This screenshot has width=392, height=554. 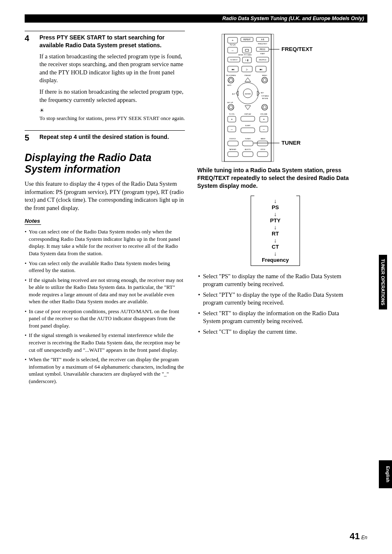 I want to click on mode-ct: CT, so click(x=275, y=247).